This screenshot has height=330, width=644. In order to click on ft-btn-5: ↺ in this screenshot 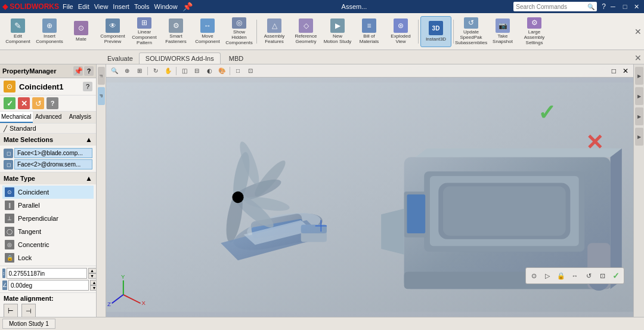, I will do `click(589, 276)`.